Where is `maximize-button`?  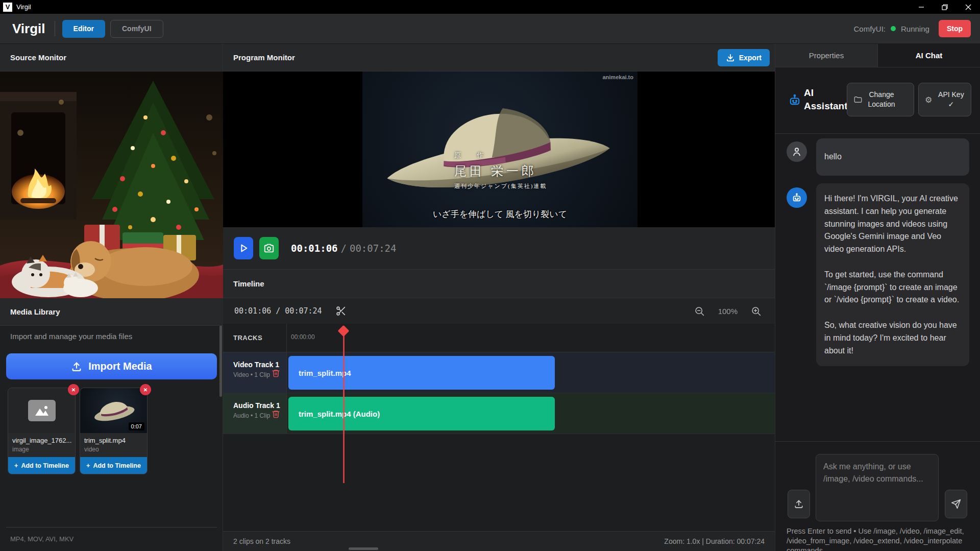
maximize-button is located at coordinates (945, 7).